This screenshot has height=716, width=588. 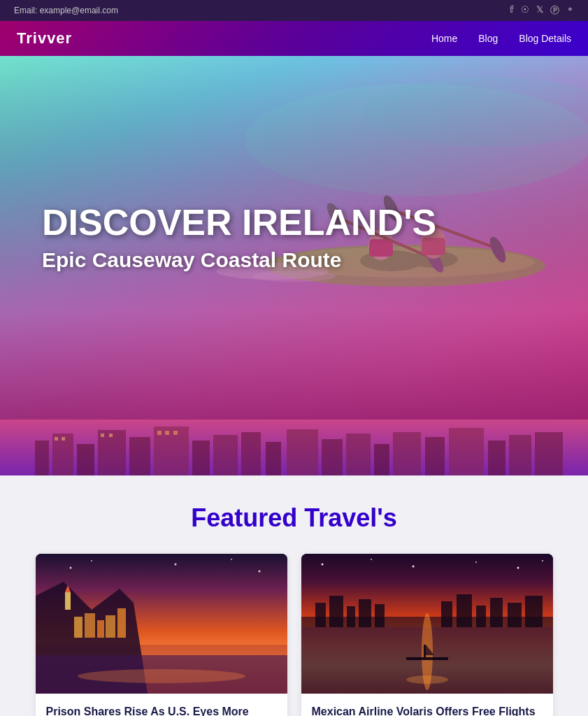 I want to click on hero-title: DISCOVER IRELAND'S, so click(x=239, y=222).